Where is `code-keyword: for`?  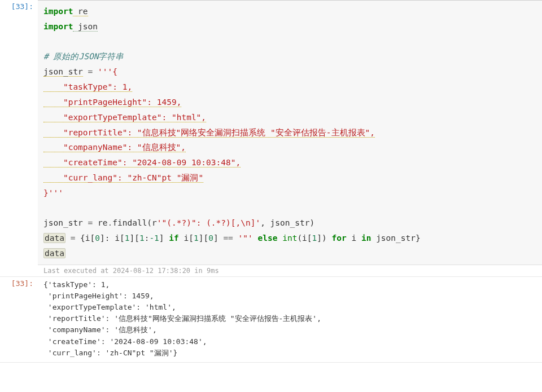 code-keyword: for is located at coordinates (339, 238).